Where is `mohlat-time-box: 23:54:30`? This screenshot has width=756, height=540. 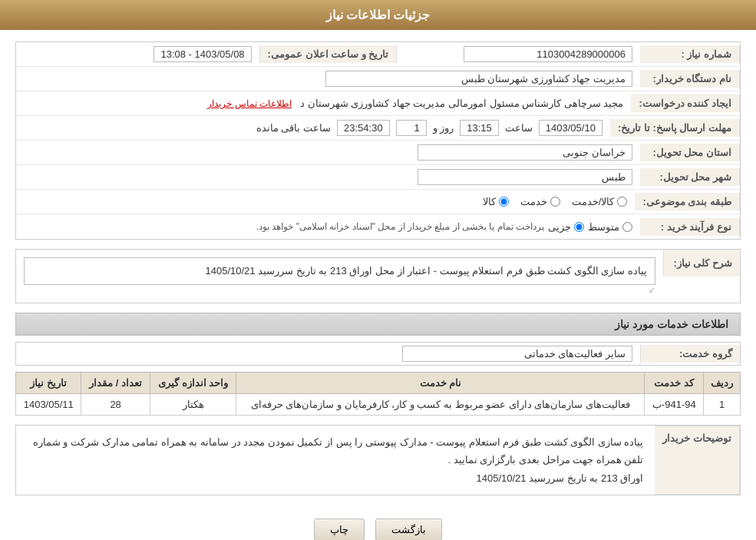
mohlat-time-box: 23:54:30 is located at coordinates (364, 128).